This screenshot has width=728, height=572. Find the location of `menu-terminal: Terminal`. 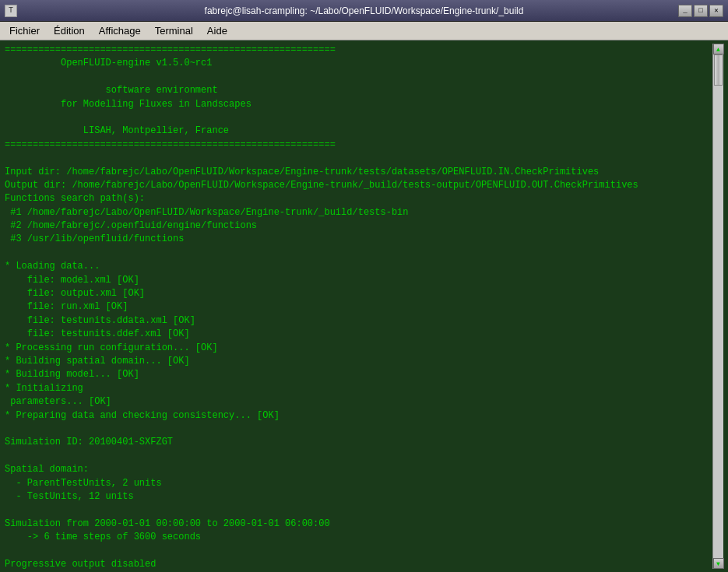

menu-terminal: Terminal is located at coordinates (174, 31).